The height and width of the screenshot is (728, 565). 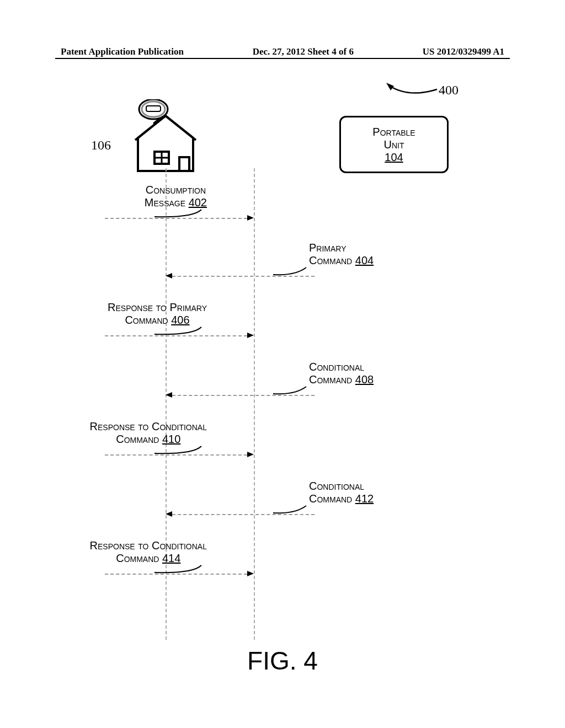 I want to click on header-date-sheet: Dec. 27, 2012 Sheet 4 of 6, so click(x=303, y=52).